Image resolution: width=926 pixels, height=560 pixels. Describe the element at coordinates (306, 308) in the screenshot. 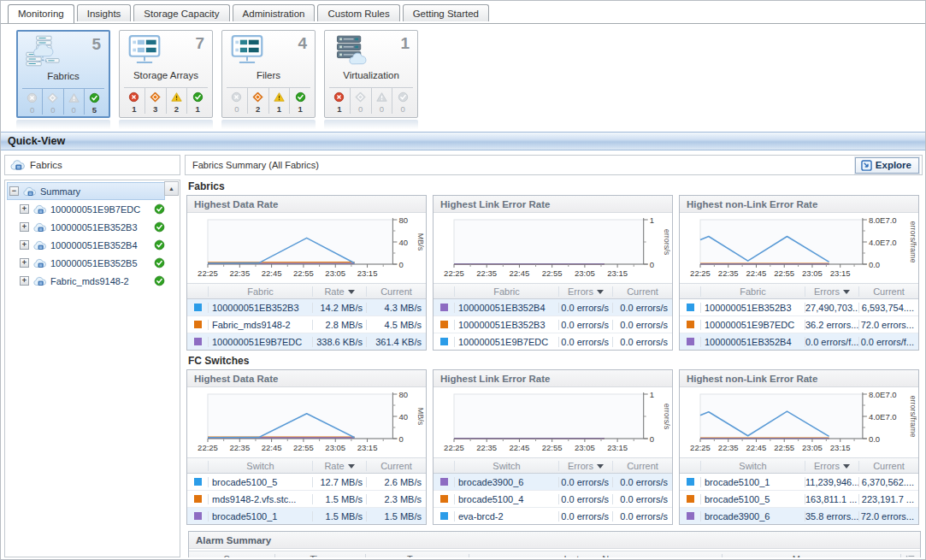

I see `table-row-100000051eb352b3: 100000051EB352B314.2 MB/s4.3 MB/s` at that location.